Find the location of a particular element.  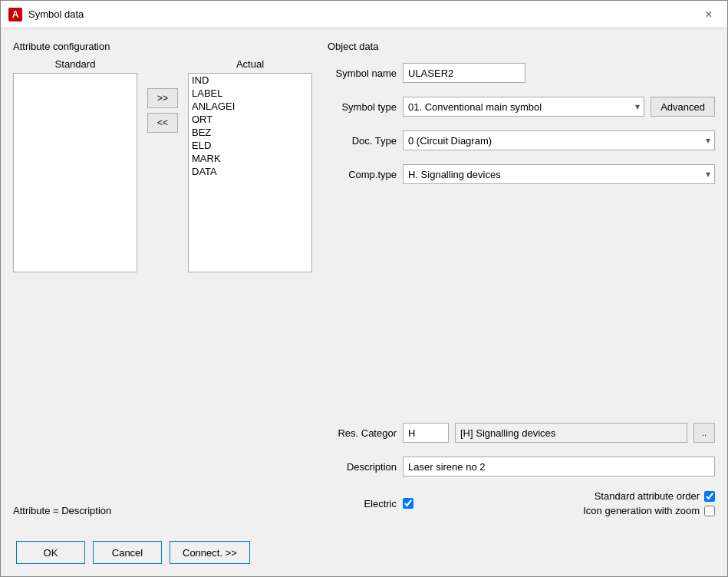

doc-type-row: Doc. Type 0 (Circuit Diagram)1 (Overview… is located at coordinates (522, 140).